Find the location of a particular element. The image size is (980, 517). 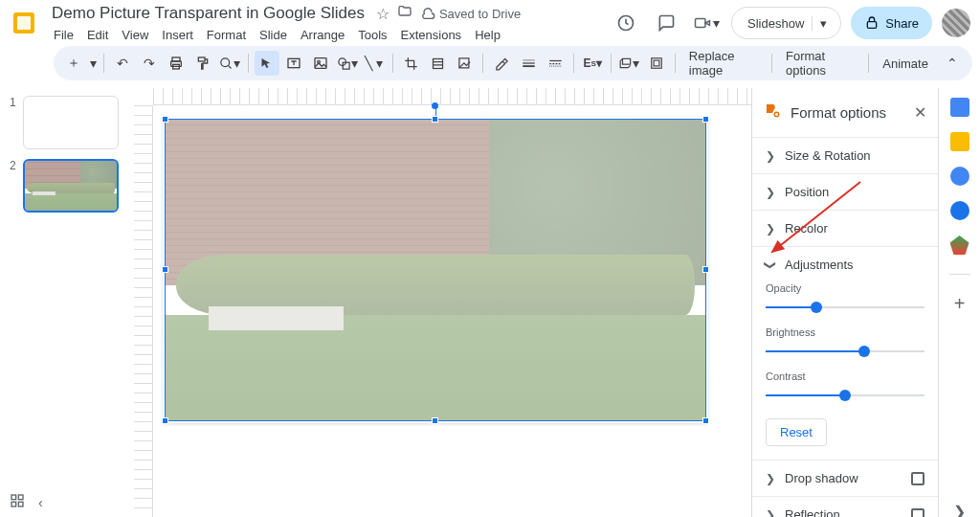

calendar-addon-icon is located at coordinates (960, 107).